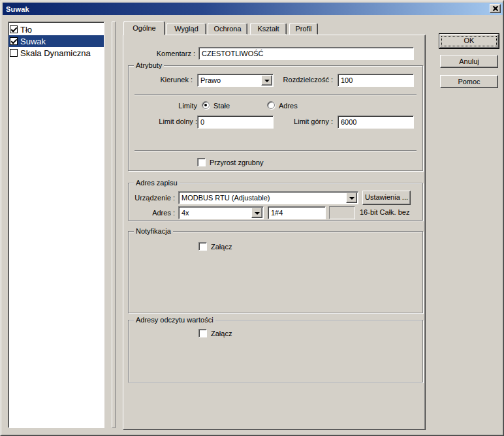 Image resolution: width=504 pixels, height=436 pixels. Describe the element at coordinates (157, 183) in the screenshot. I see `adres-zapisu-group-title: Adres zapisu` at that location.